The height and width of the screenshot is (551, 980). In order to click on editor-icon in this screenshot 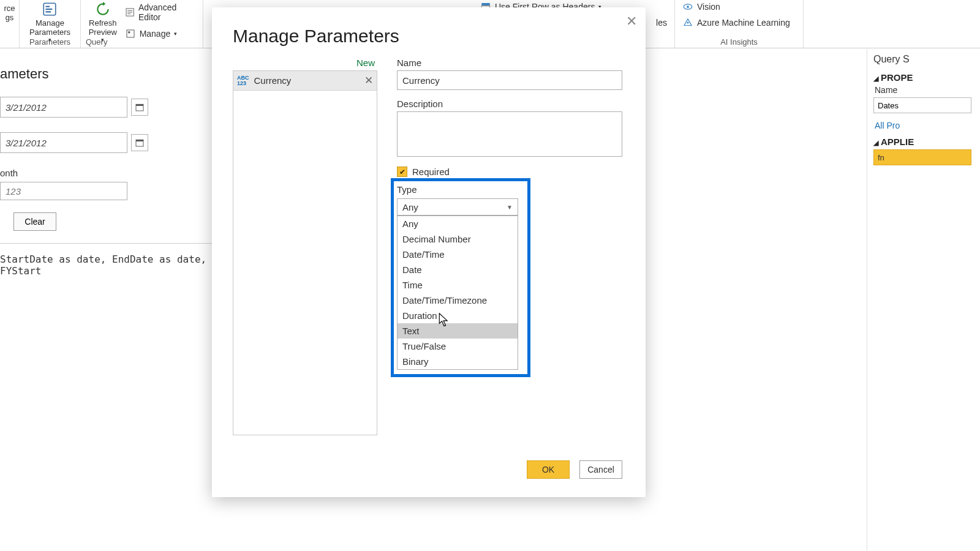, I will do `click(130, 12)`.